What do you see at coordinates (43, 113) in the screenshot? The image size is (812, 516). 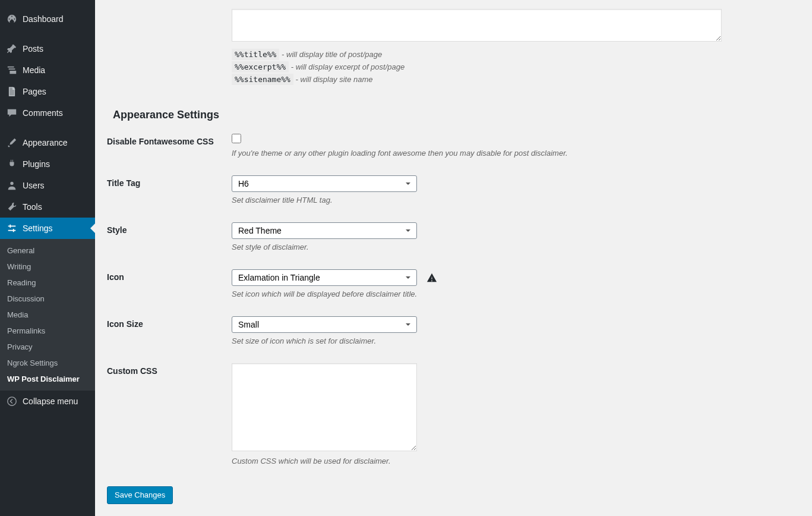 I see `sidebar-item-label: Comments` at bounding box center [43, 113].